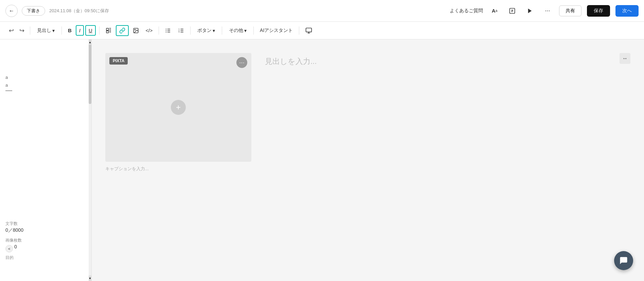 Image resolution: width=644 pixels, height=281 pixels. I want to click on monitor-icon, so click(309, 31).